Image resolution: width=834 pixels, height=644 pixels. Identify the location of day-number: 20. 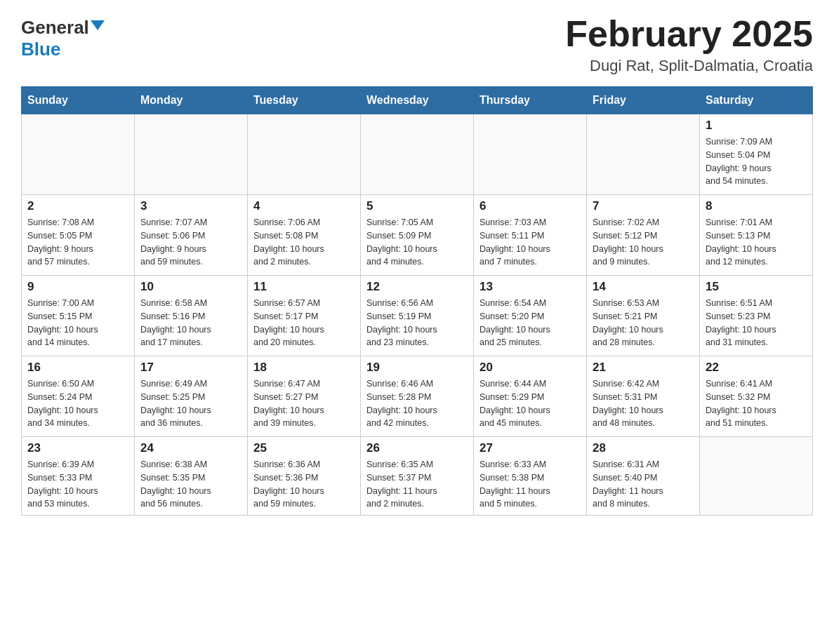
(530, 368).